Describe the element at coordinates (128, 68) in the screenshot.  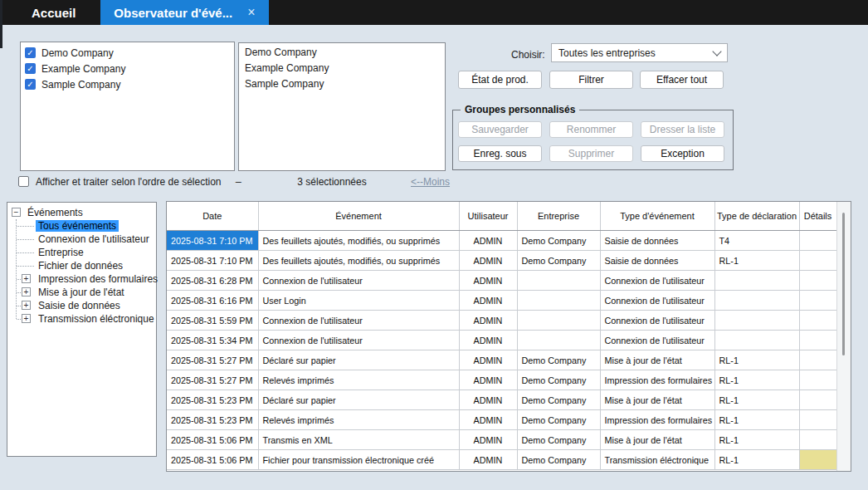
I see `company-list-item: ✓Example Company` at that location.